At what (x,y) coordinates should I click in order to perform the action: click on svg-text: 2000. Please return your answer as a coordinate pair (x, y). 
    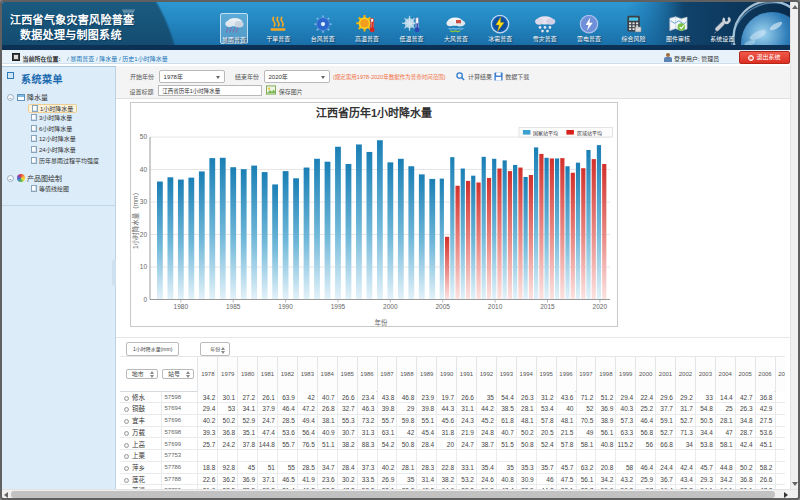
    Looking at the image, I should click on (390, 306).